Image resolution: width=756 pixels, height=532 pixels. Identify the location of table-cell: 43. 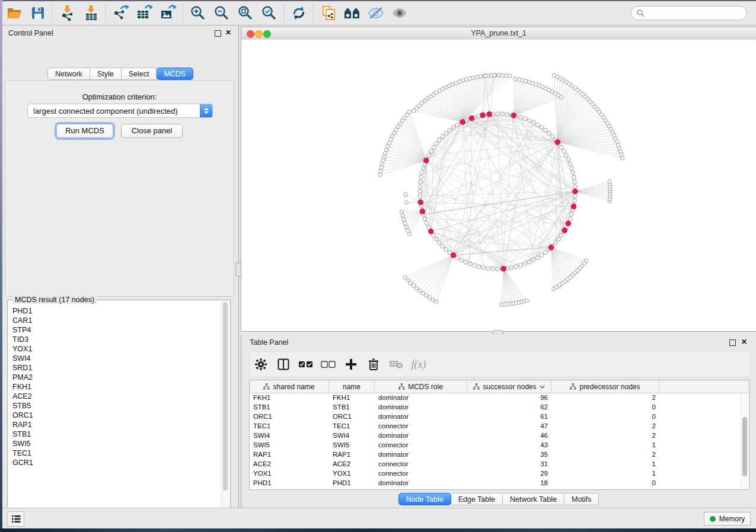
(509, 445).